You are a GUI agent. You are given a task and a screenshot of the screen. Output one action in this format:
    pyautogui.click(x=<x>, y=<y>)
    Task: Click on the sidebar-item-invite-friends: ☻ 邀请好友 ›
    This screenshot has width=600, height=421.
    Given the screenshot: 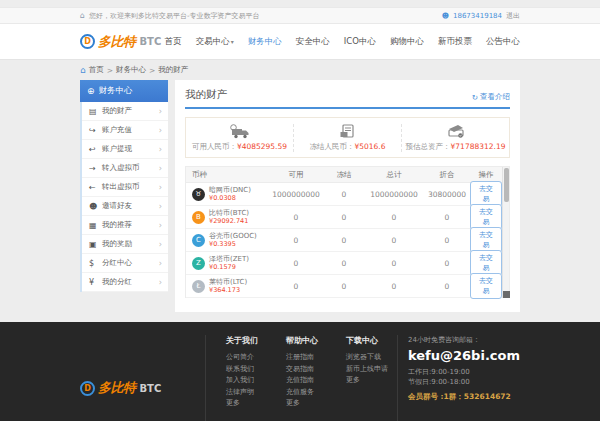 What is the action you would take?
    pyautogui.click(x=125, y=206)
    